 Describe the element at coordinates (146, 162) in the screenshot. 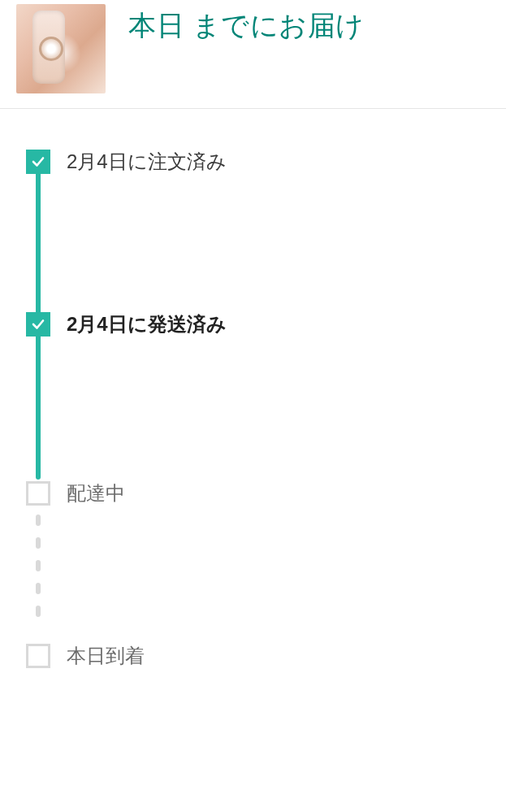

I see `step-label-ordered: 2月4日に注文済み` at that location.